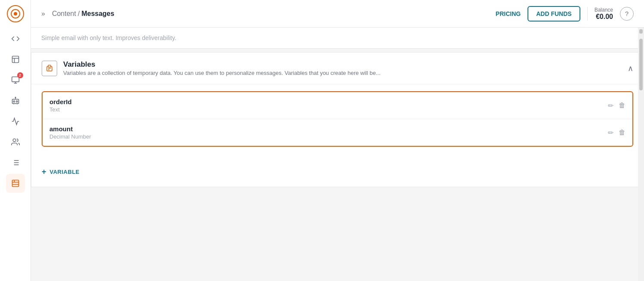 Image resolution: width=644 pixels, height=281 pixels. I want to click on sidebar-item-contacts, so click(15, 142).